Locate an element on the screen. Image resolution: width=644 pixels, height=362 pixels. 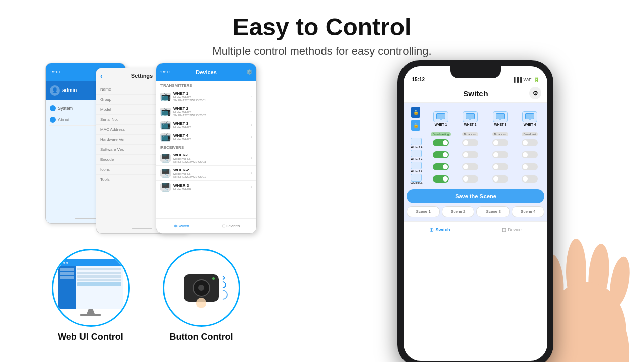
wher4-label-col: WHER-4 is located at coordinates (416, 179).